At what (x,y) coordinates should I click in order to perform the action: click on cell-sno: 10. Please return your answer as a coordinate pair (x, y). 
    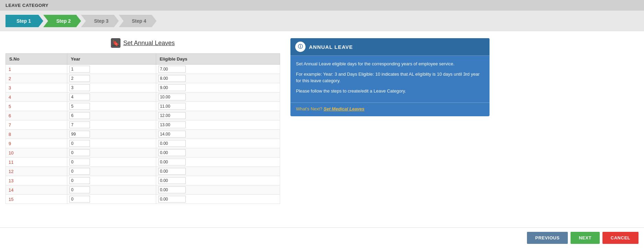
    Looking at the image, I should click on (36, 153).